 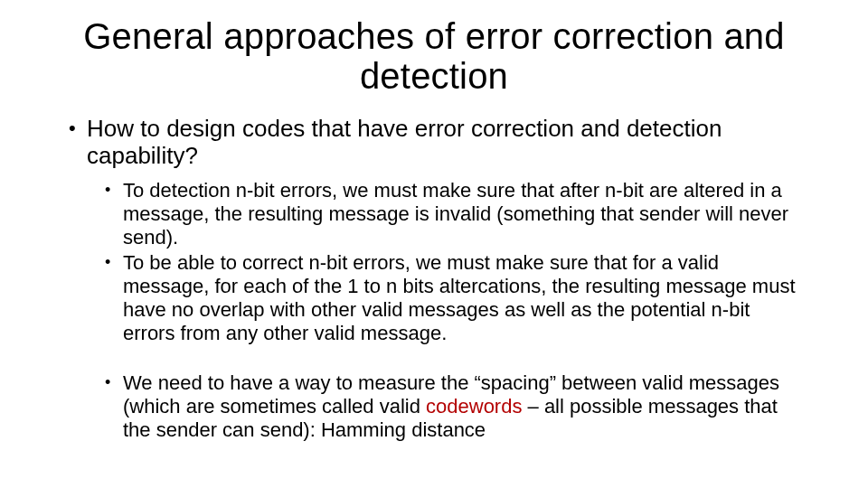 What do you see at coordinates (404, 142) in the screenshot?
I see `bullet-question-text: How to design codes that have error corr…` at bounding box center [404, 142].